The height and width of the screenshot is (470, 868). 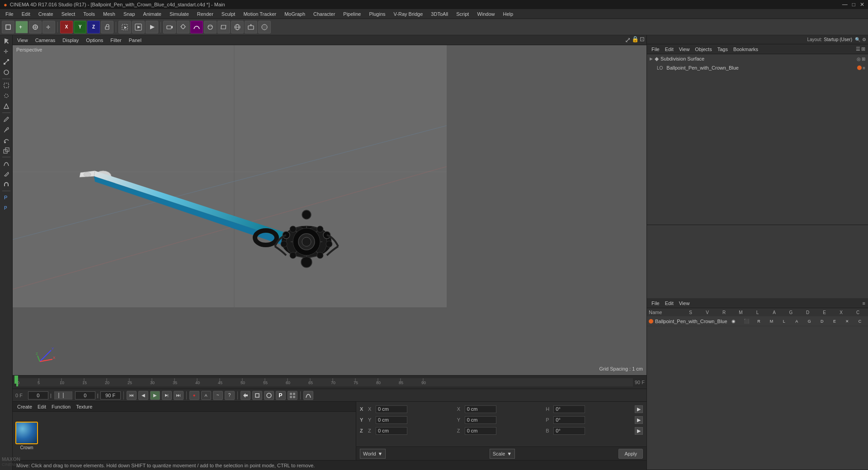 I want to click on subdiv-icon-2: ⊞, so click(x=863, y=59).